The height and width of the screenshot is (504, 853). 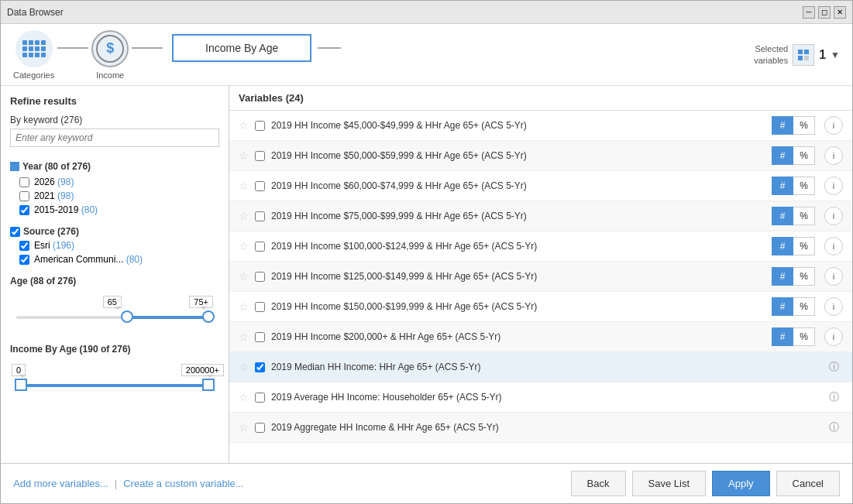 What do you see at coordinates (518, 156) in the screenshot?
I see `var-name: 2019 HH Income $50,000-$59,999 & HHr Age…` at bounding box center [518, 156].